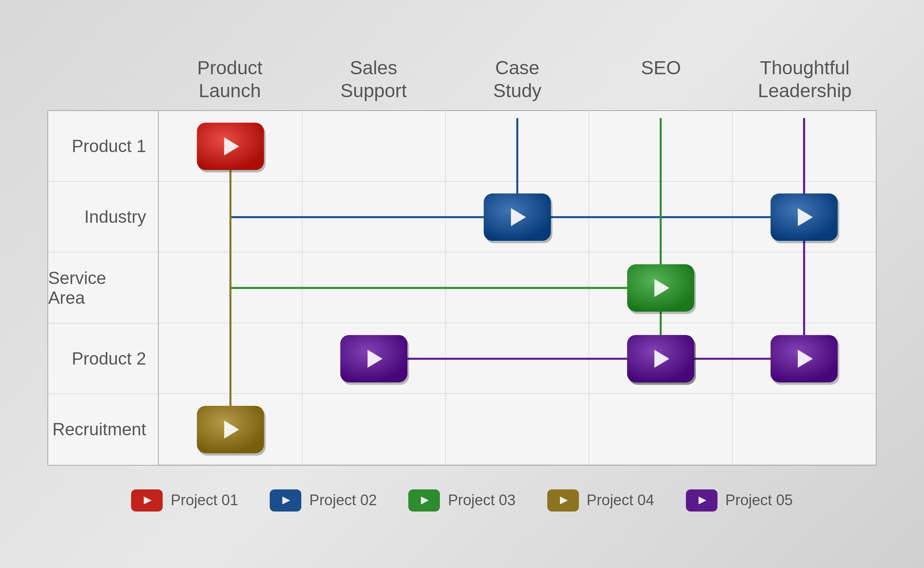  What do you see at coordinates (374, 83) in the screenshot?
I see `col-header-sales-support: SalesSupport` at bounding box center [374, 83].